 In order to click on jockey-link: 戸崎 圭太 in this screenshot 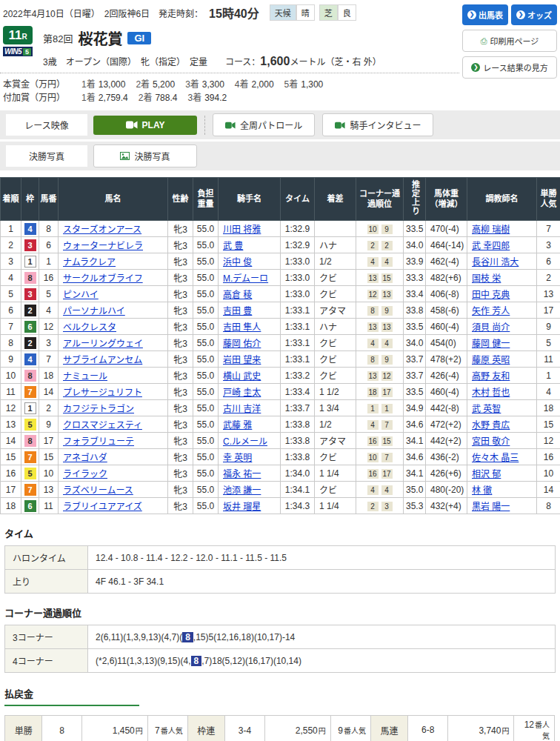, I will do `click(241, 393)`.